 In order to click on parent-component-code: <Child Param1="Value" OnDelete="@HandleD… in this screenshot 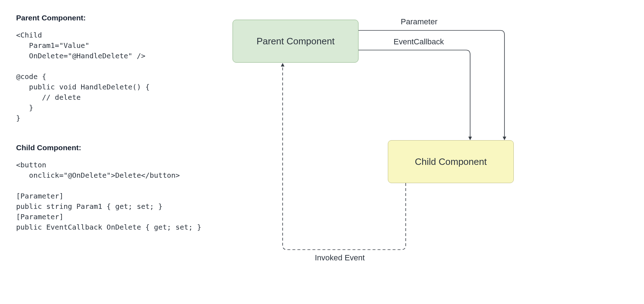, I will do `click(116, 77)`.